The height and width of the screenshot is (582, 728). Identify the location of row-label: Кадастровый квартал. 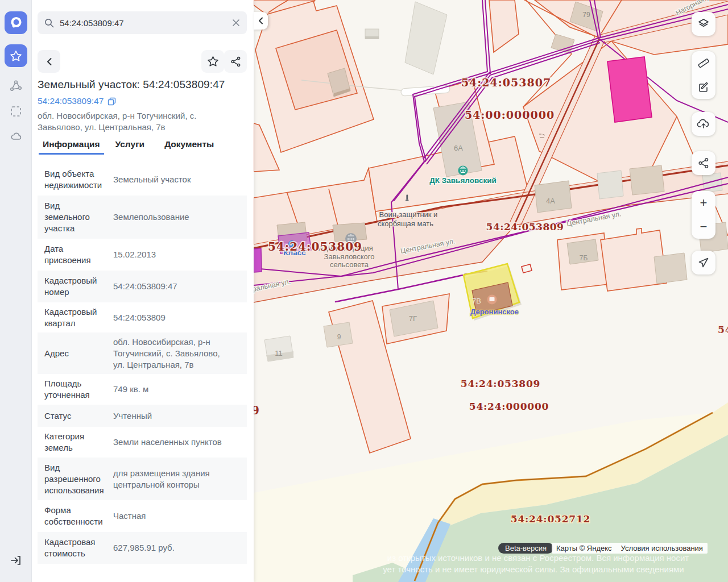
(75, 318).